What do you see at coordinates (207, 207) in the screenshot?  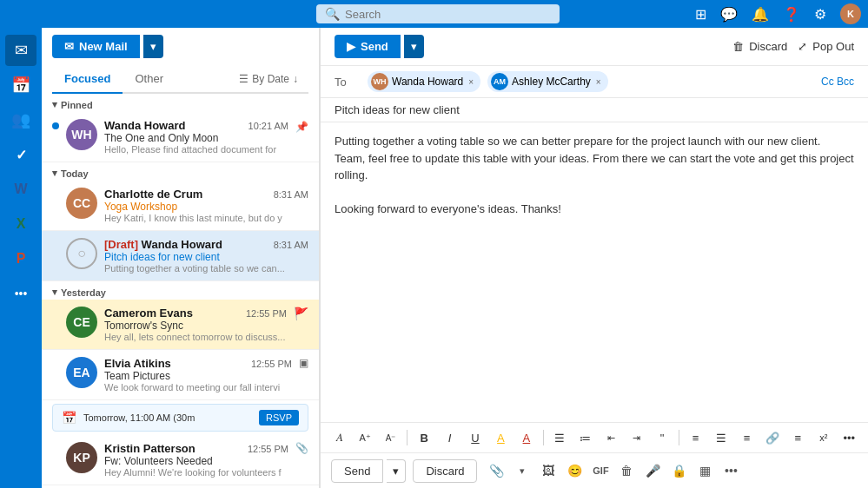 I see `mail-subject: Yoga Workshop` at bounding box center [207, 207].